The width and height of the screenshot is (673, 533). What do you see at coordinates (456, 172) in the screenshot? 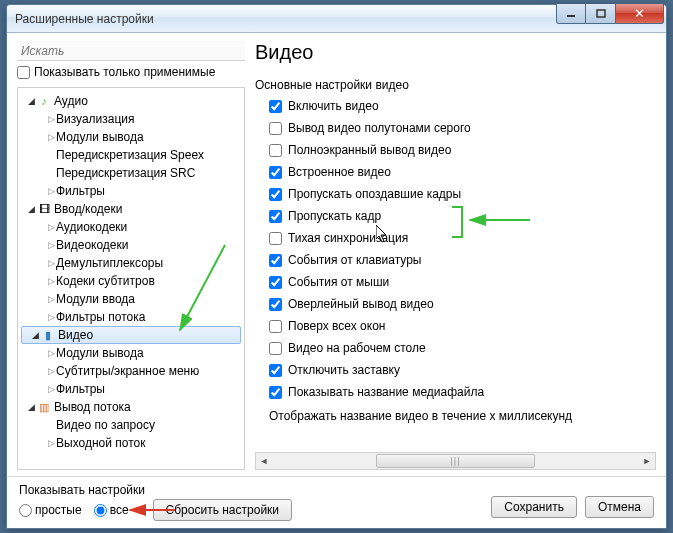
I see `option-row: Встроенное видео` at bounding box center [456, 172].